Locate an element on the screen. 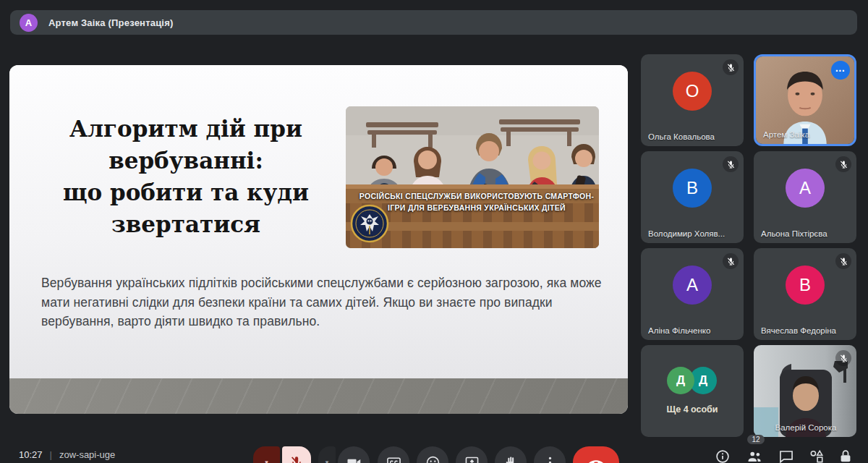  participant-tile-alona: А Альона Піхтірєва is located at coordinates (805, 197).